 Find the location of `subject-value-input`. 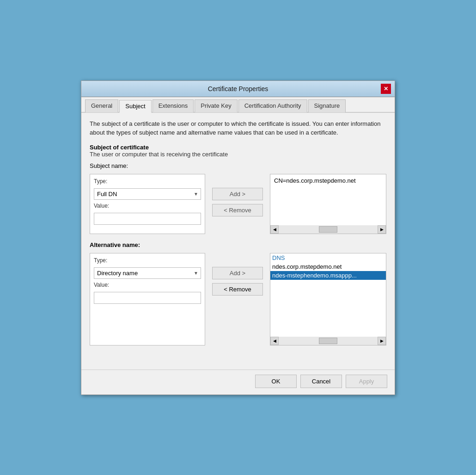

subject-value-input is located at coordinates (147, 219).